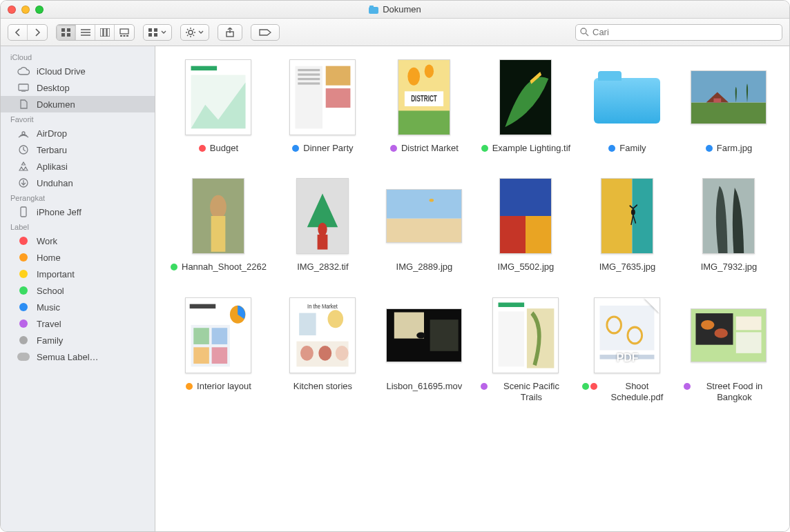 The height and width of the screenshot is (532, 790). Describe the element at coordinates (637, 392) in the screenshot. I see `file-name: Shoot Schedule.pdf` at that location.